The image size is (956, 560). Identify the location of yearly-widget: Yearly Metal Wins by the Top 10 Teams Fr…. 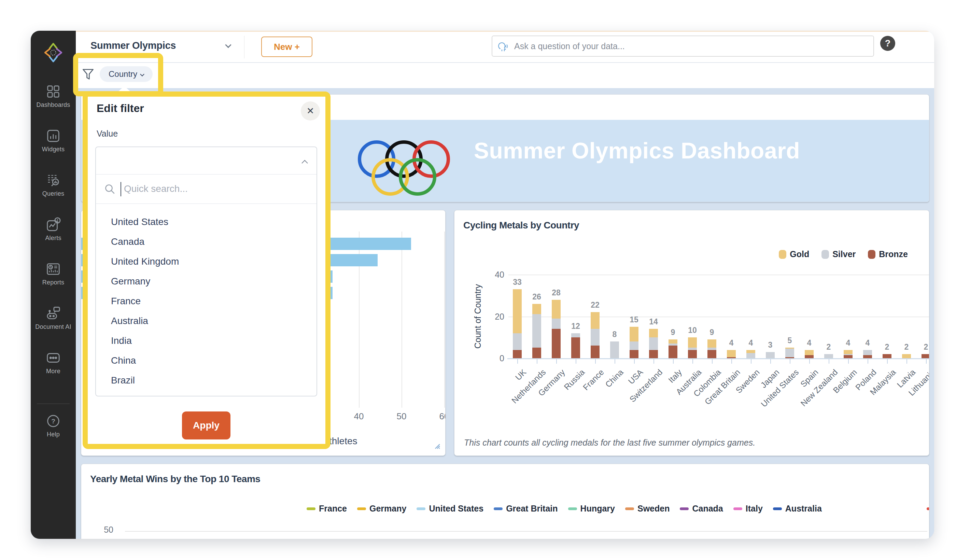
(505, 501).